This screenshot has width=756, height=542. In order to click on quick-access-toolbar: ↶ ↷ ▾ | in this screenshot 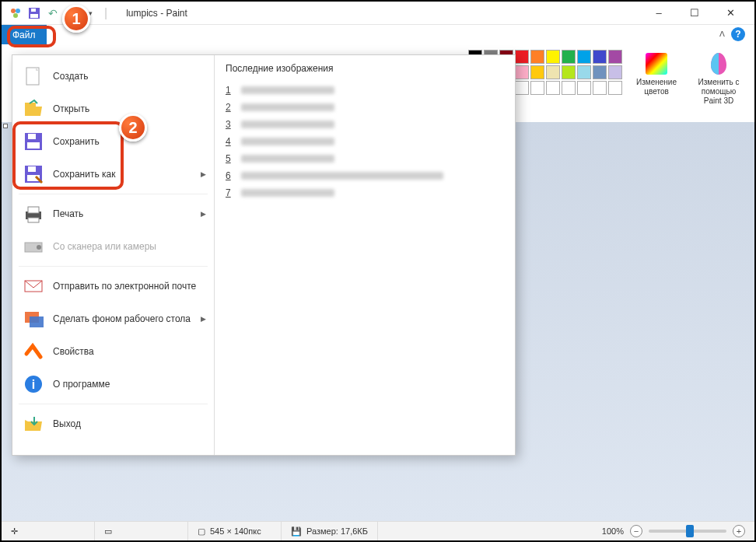, I will do `click(59, 13)`.